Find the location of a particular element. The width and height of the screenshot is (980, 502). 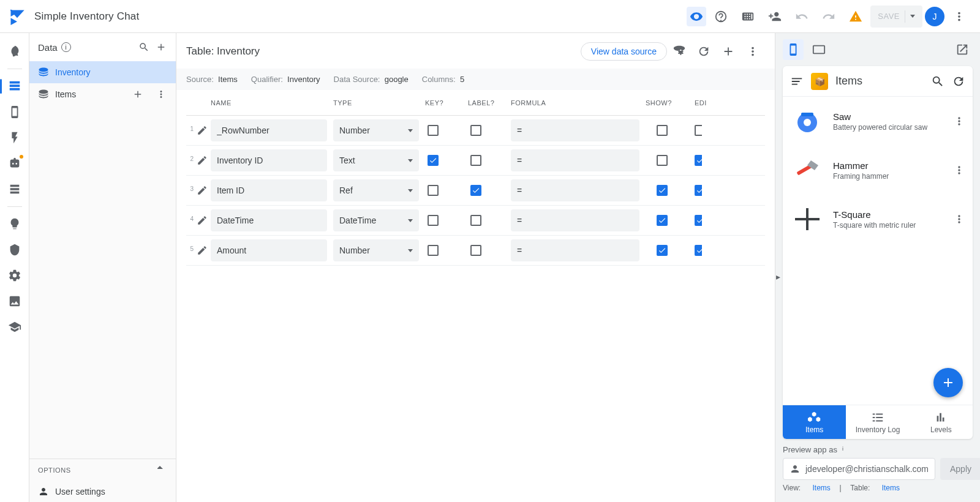

preview-tab: Inventory Log is located at coordinates (877, 422).